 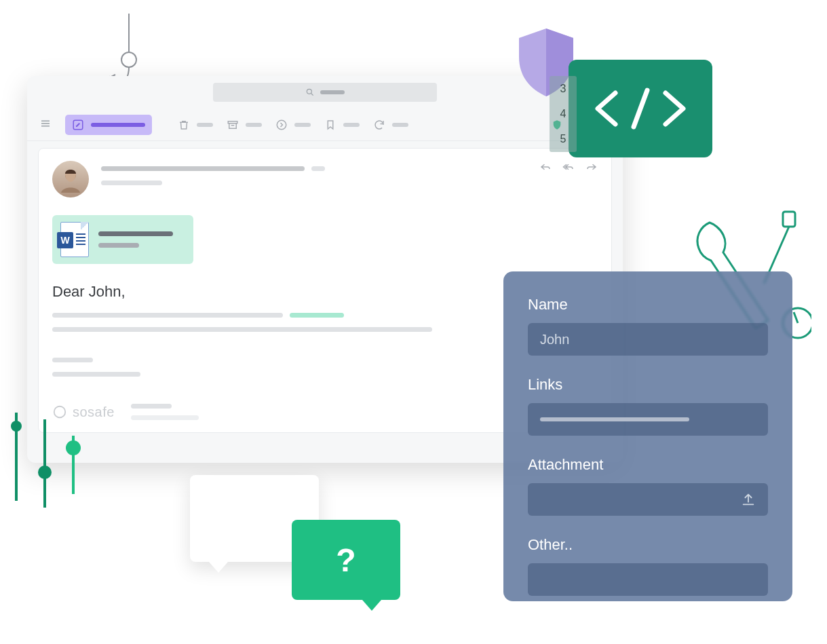 I want to click on name-label: Name, so click(x=648, y=305).